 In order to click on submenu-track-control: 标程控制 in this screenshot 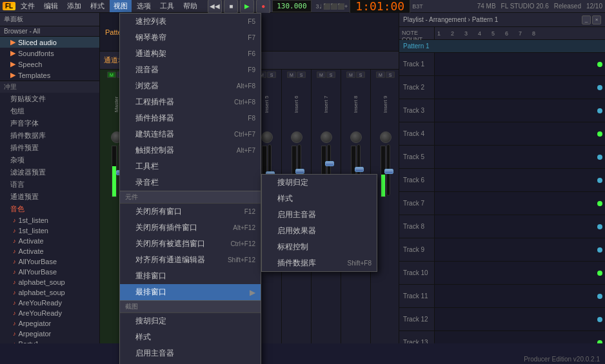, I will do `click(319, 247)`.